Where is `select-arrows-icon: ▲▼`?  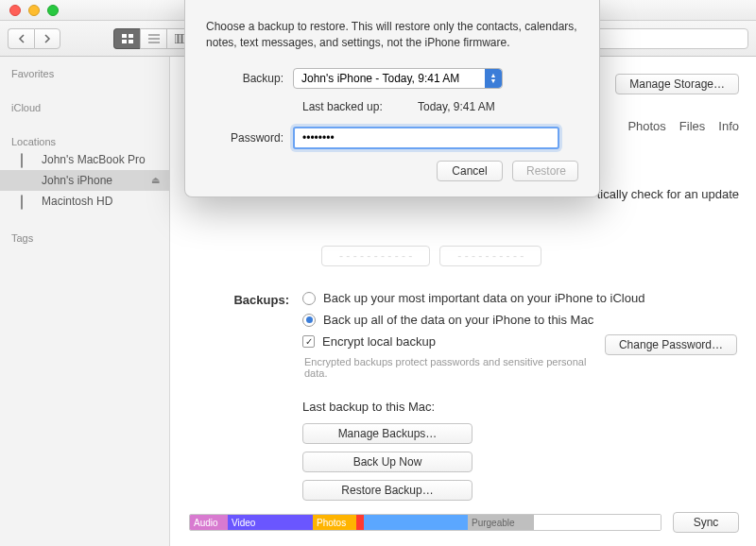 select-arrows-icon: ▲▼ is located at coordinates (493, 78).